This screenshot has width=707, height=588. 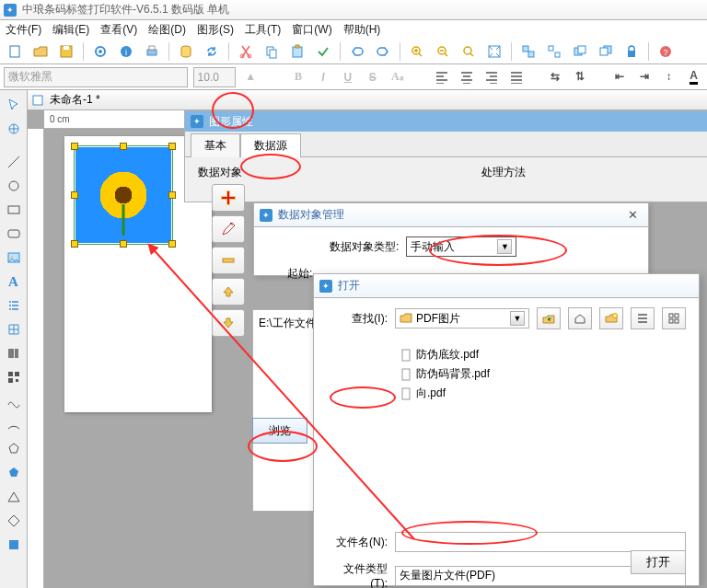 What do you see at coordinates (100, 52) in the screenshot?
I see `settings-button` at bounding box center [100, 52].